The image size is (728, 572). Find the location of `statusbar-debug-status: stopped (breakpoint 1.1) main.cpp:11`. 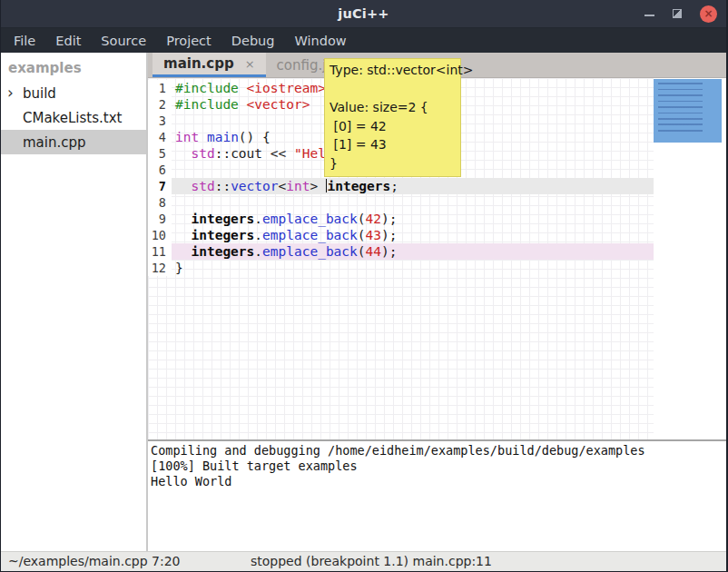

statusbar-debug-status: stopped (breakpoint 1.1) main.cpp:11 is located at coordinates (371, 561).